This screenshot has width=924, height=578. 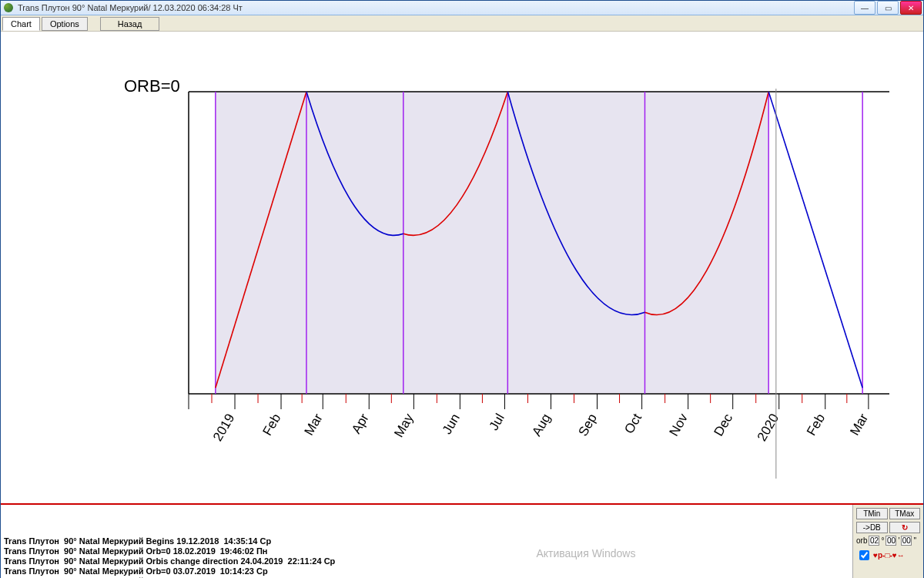 I want to click on log-line: Trans Плутон 90° Natal Меркурий Orb=0 18…, so click(x=427, y=552).